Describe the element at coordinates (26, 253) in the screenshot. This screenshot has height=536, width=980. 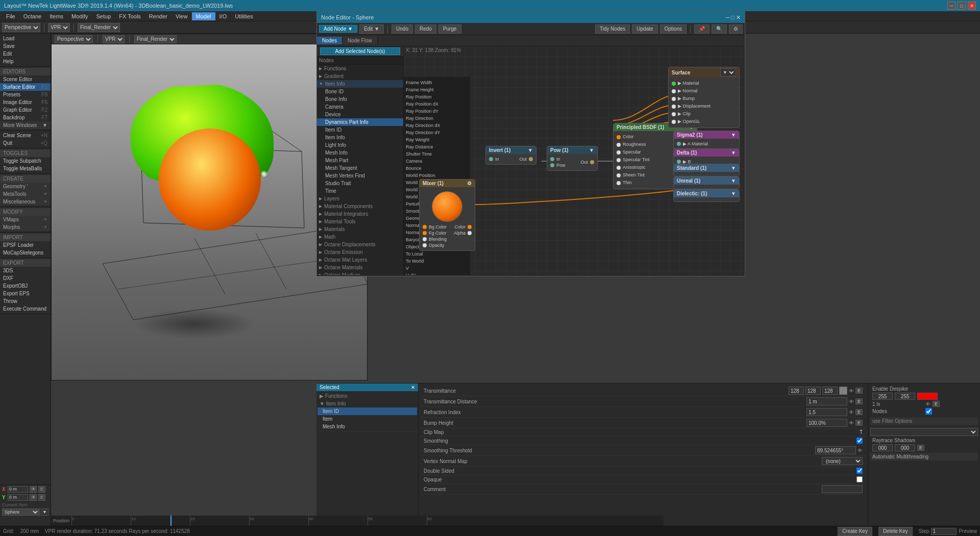
I see `mocap-btn: MoCapSkelegons` at that location.